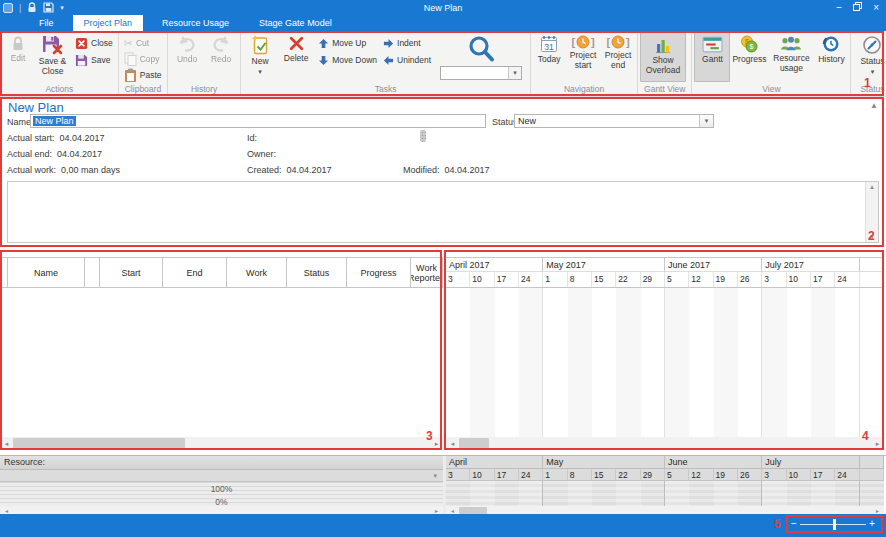 The height and width of the screenshot is (537, 886). Describe the element at coordinates (258, 121) in the screenshot. I see `name-input: New Plan` at that location.